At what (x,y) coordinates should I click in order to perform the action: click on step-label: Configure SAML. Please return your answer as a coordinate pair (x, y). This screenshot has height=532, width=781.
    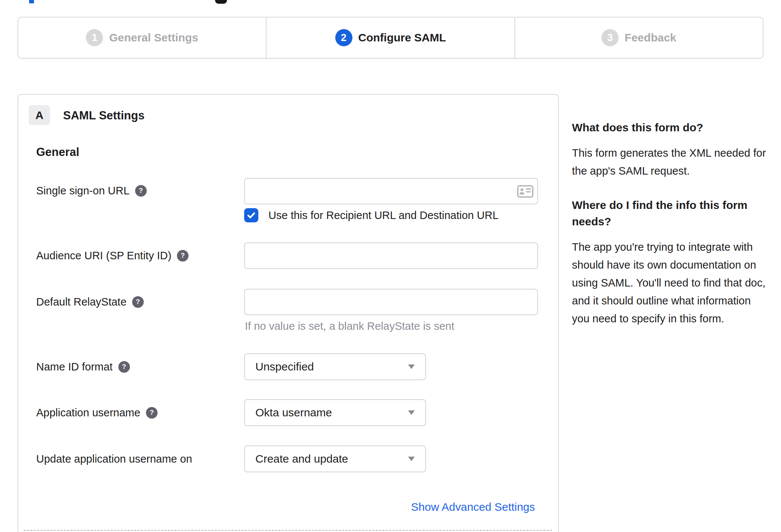
    Looking at the image, I should click on (402, 38).